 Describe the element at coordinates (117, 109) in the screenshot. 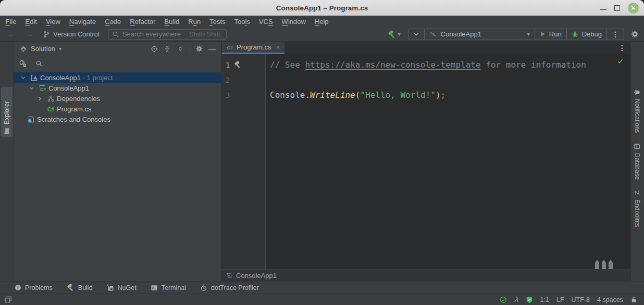

I see `tree-item-program-cs: C#Program.cs` at that location.